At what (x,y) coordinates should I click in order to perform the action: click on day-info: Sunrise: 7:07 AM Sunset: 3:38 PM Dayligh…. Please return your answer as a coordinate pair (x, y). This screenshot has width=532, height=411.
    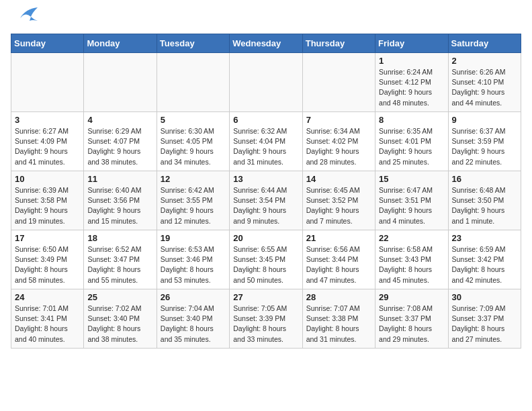
    Looking at the image, I should click on (339, 324).